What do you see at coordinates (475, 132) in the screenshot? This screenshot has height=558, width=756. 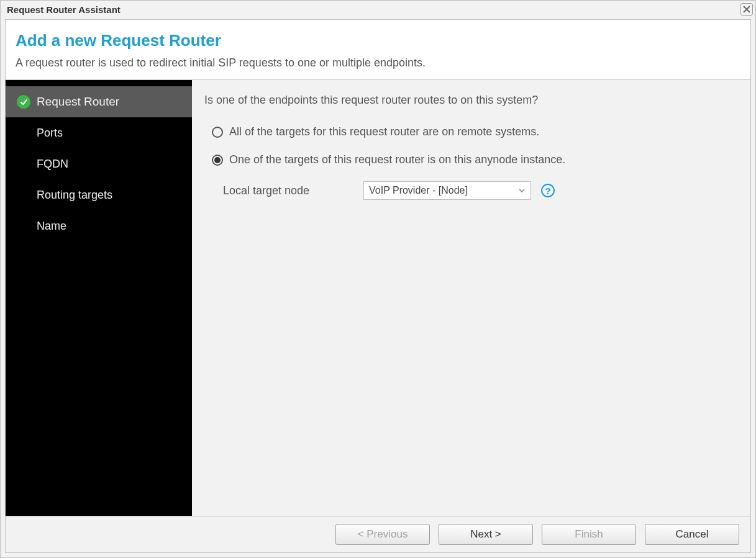 I see `option-remote-targets: All of the targets for this request rout…` at bounding box center [475, 132].